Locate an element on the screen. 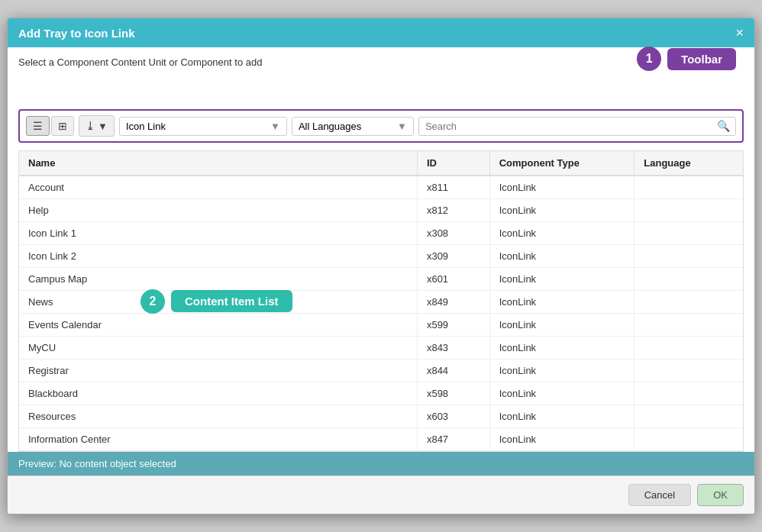 Image resolution: width=762 pixels, height=532 pixels. cell-id: x811 is located at coordinates (454, 188).